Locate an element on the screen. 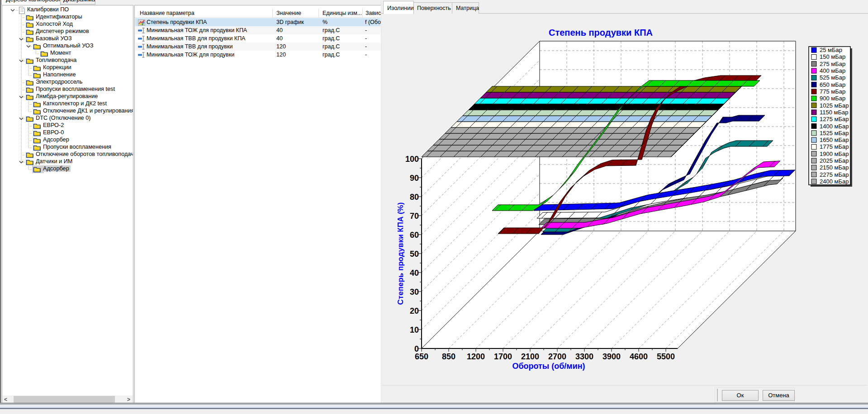  svg-text: 1775 мБар is located at coordinates (834, 146).